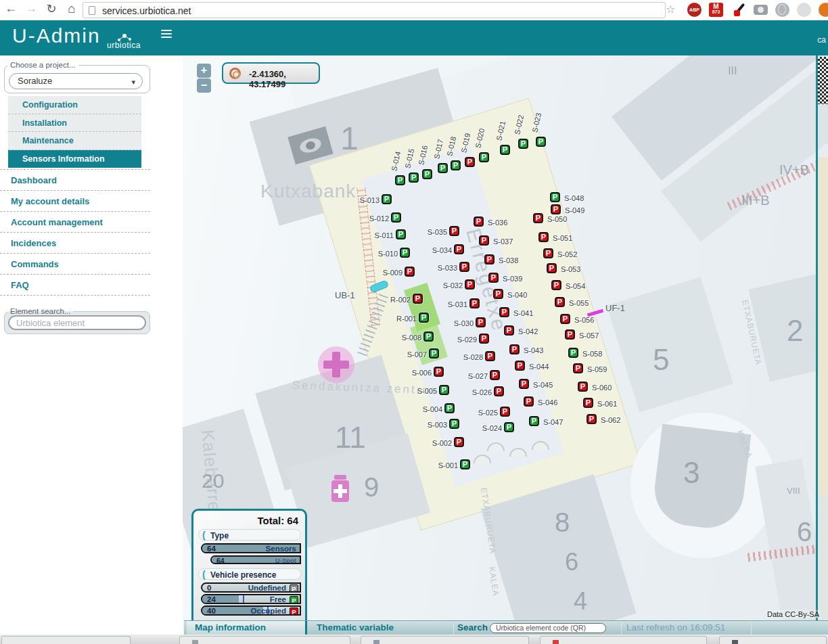  Describe the element at coordinates (570, 334) in the screenshot. I see `sensor-marker-S-057: P` at that location.